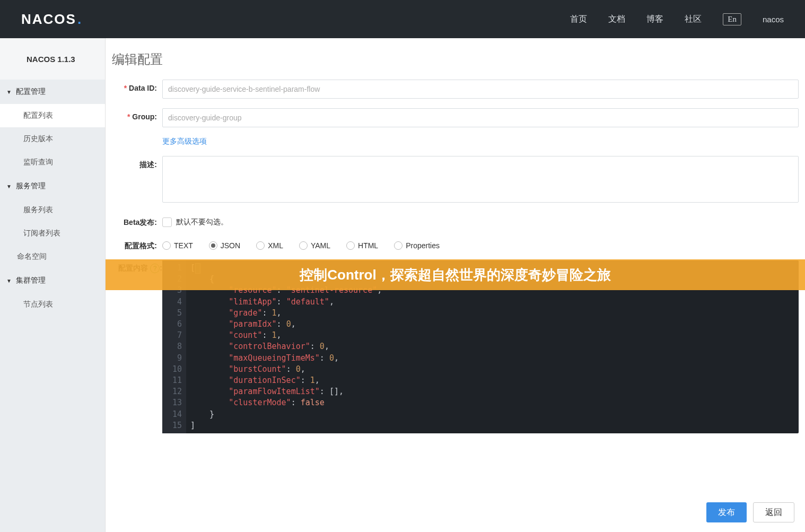  I want to click on menu-namespace: 命名空间, so click(52, 257).